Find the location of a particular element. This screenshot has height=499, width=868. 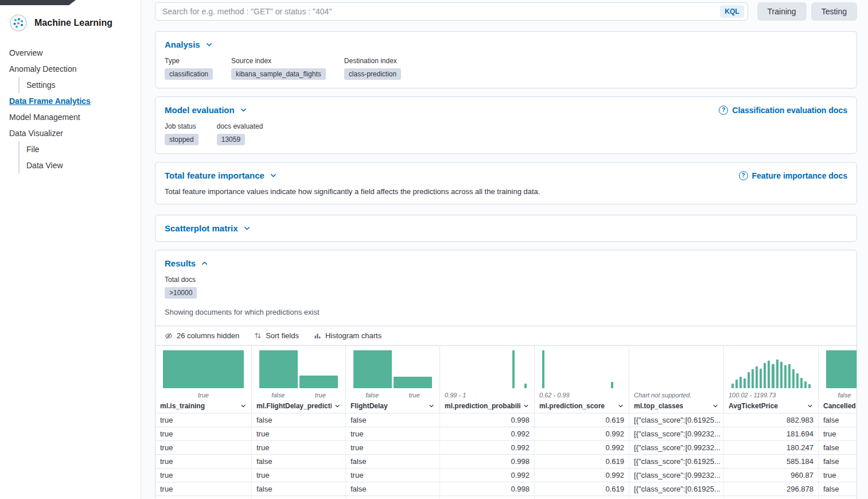

column-header-AvgTicketPrice: 100.02 - 1199.73AvgTicketPrice is located at coordinates (771, 379).